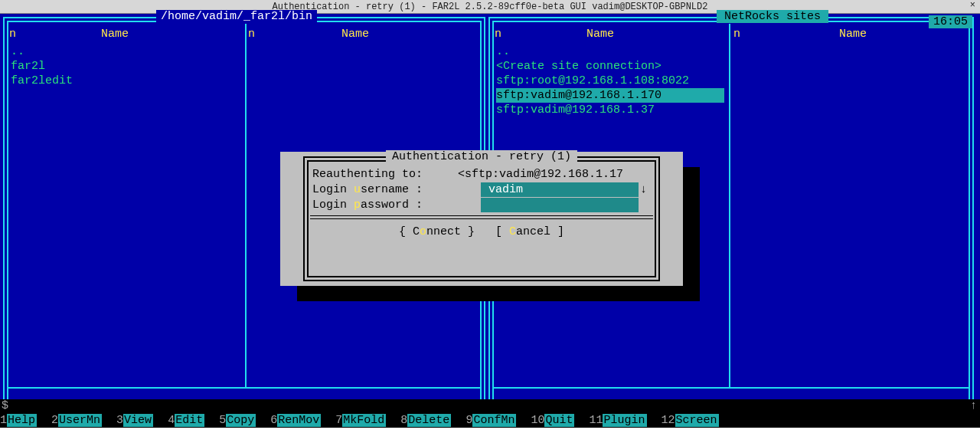 The image size is (980, 443). What do you see at coordinates (5, 406) in the screenshot?
I see `prompt-text: $` at bounding box center [5, 406].